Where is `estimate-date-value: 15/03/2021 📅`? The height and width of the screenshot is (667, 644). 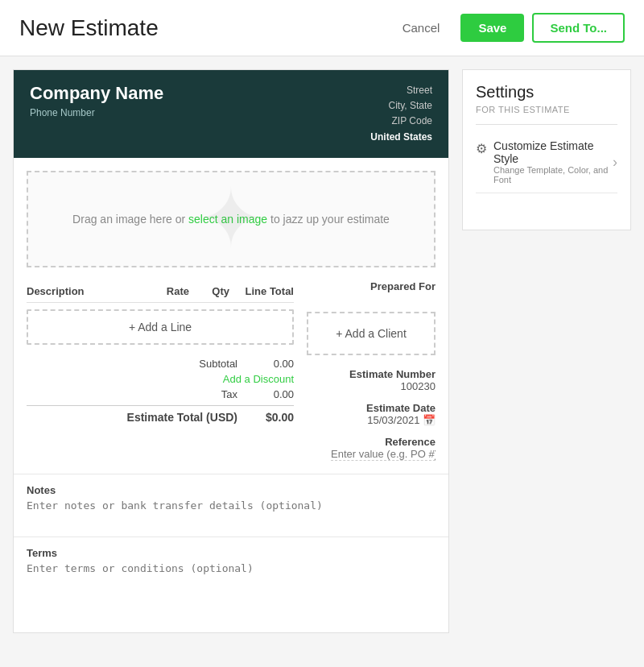 estimate-date-value: 15/03/2021 📅 is located at coordinates (371, 420).